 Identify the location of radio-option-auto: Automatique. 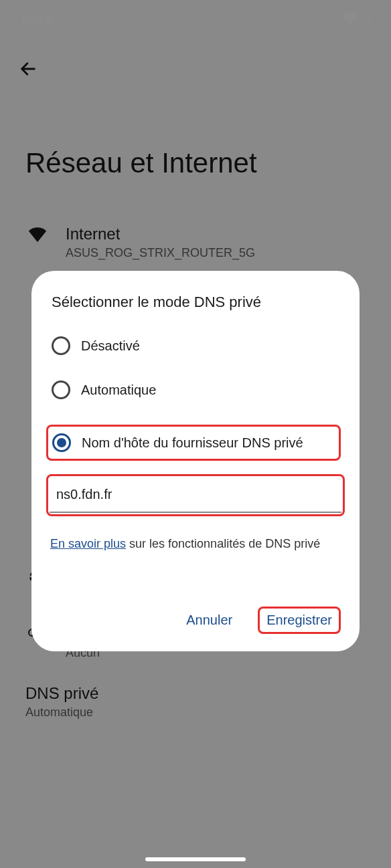
(196, 390).